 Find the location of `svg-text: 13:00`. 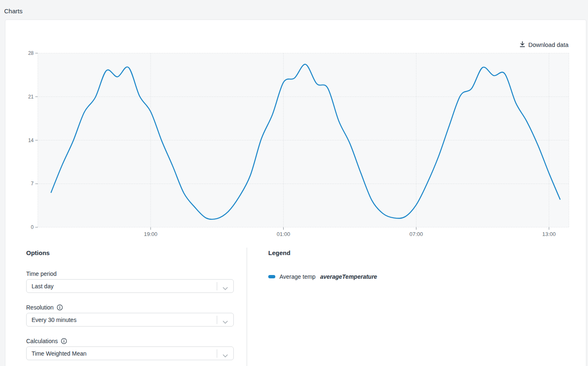

svg-text: 13:00 is located at coordinates (549, 234).